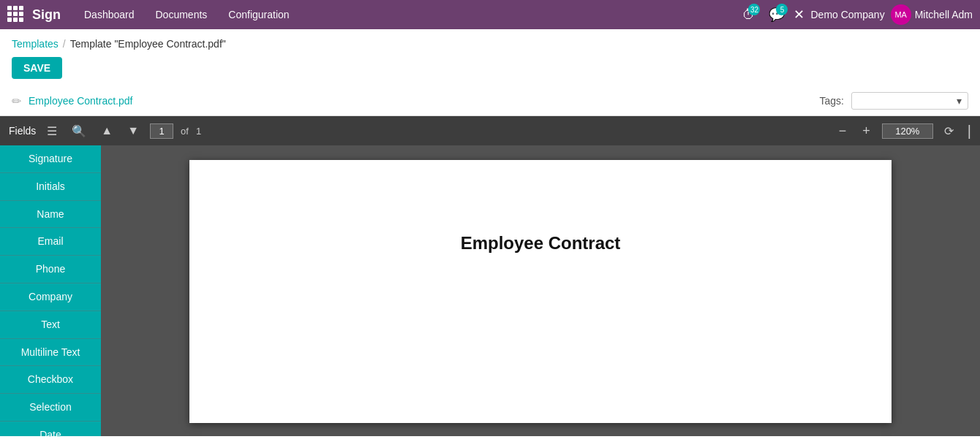  Describe the element at coordinates (403, 15) in the screenshot. I see `navbar-menu: Dashboard Documents Configuration` at that location.